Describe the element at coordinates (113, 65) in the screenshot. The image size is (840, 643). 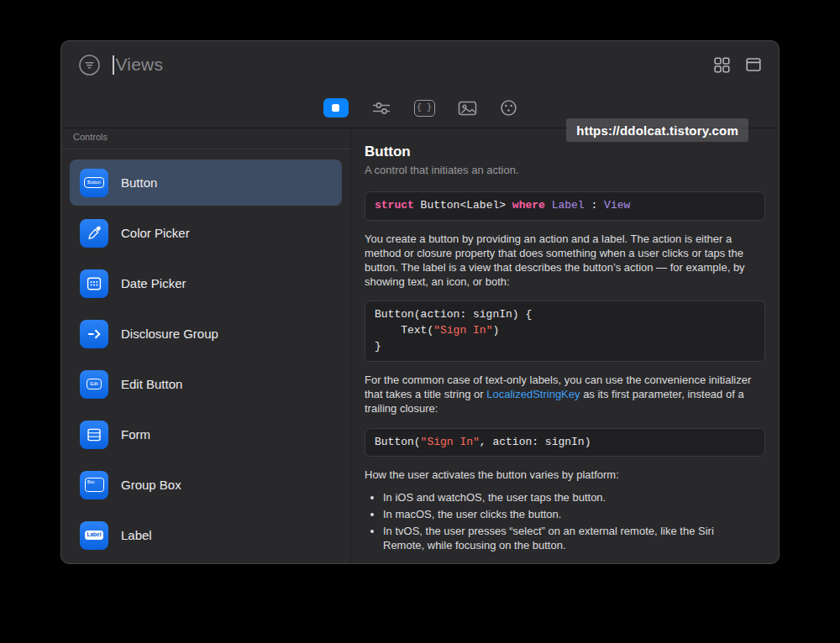
I see `text-caret` at that location.